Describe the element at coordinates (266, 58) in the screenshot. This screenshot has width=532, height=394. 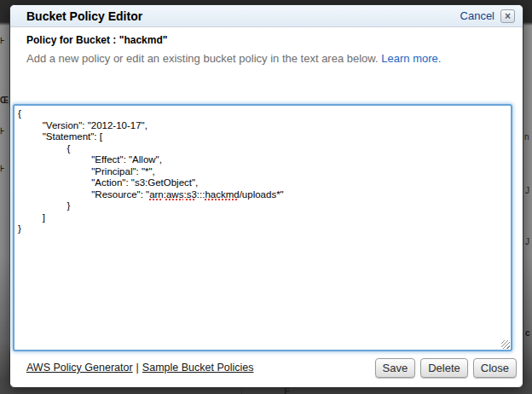
I see `instruction-text: Add a new policy or edit an existing buc…` at that location.